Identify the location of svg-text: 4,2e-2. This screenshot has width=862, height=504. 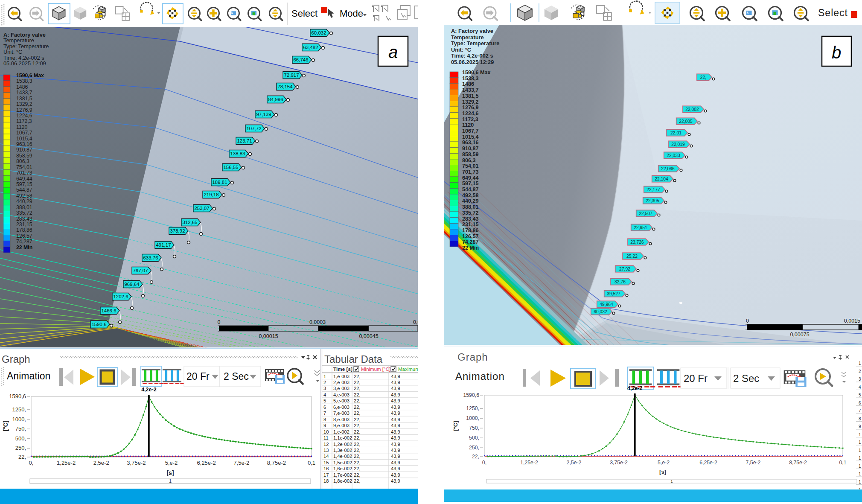
(149, 390).